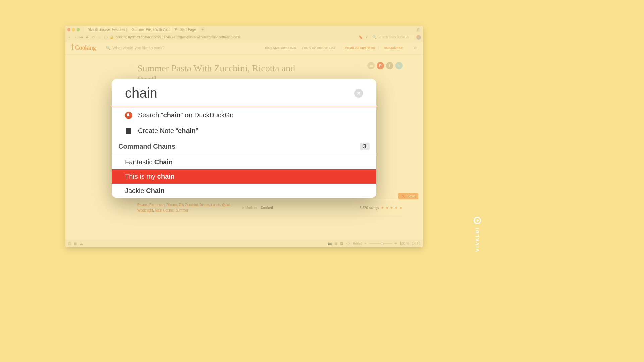 The width and height of the screenshot is (644, 362). Describe the element at coordinates (172, 205) in the screenshot. I see `tag-link: Ricotta` at that location.